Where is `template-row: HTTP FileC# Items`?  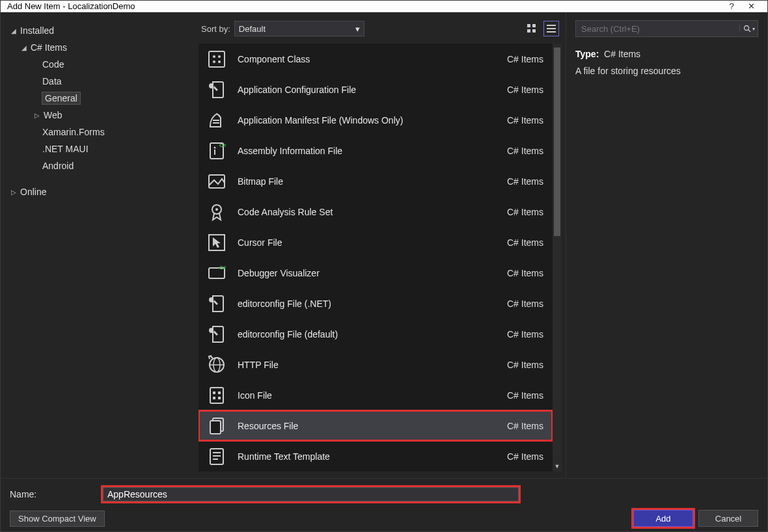 template-row: HTTP FileC# Items is located at coordinates (376, 364).